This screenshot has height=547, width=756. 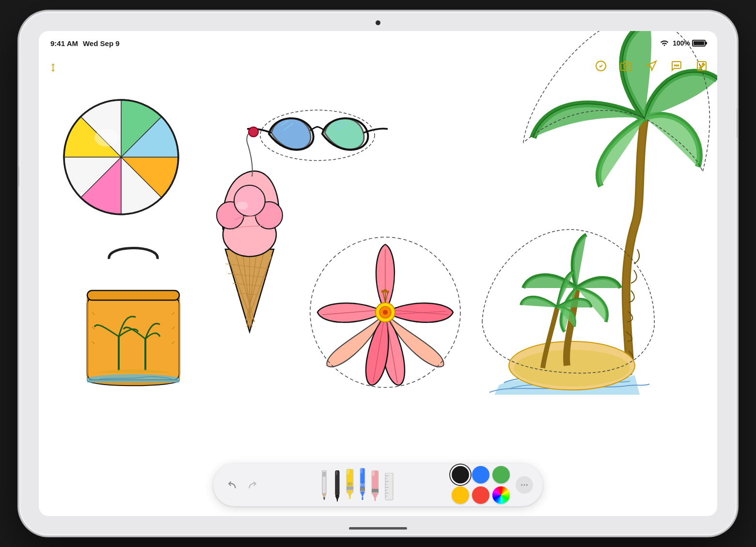 What do you see at coordinates (689, 43) in the screenshot?
I see `battery-container: 100%` at bounding box center [689, 43].